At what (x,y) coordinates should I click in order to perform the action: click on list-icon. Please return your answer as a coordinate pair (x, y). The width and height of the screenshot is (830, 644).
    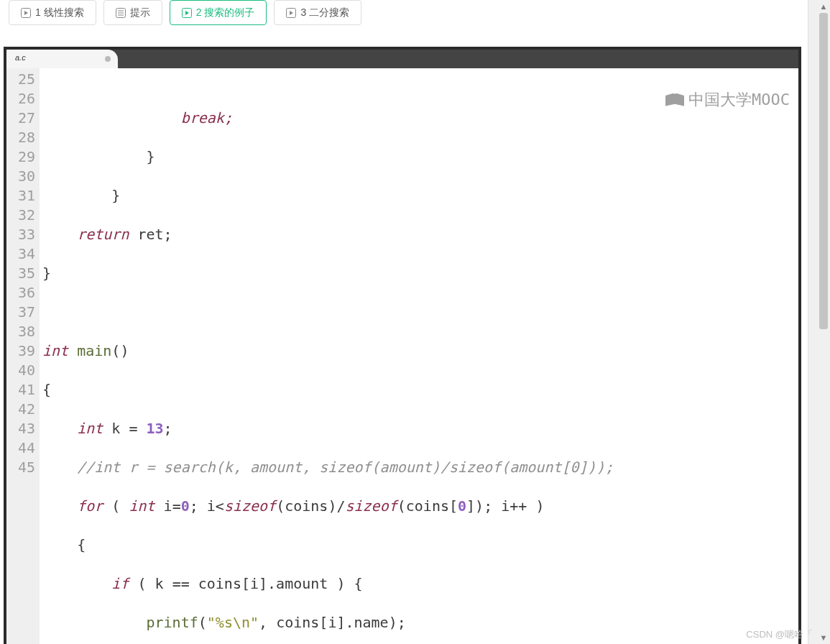
    Looking at the image, I should click on (121, 13).